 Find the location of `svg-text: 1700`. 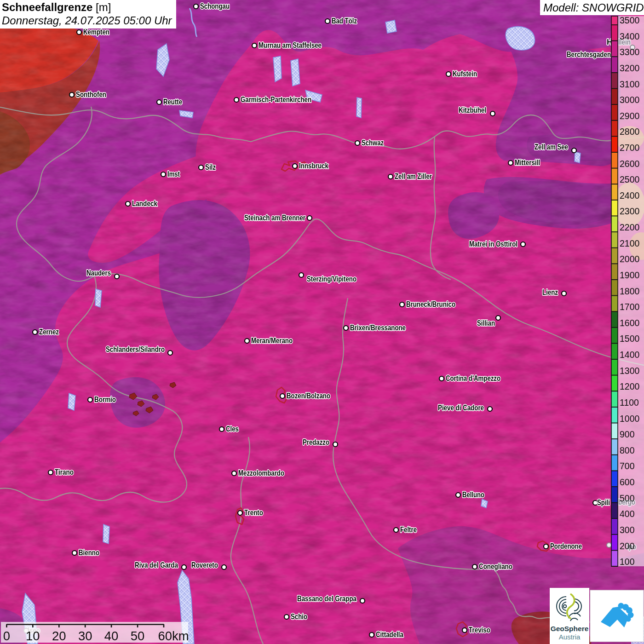

svg-text: 1700 is located at coordinates (630, 307).